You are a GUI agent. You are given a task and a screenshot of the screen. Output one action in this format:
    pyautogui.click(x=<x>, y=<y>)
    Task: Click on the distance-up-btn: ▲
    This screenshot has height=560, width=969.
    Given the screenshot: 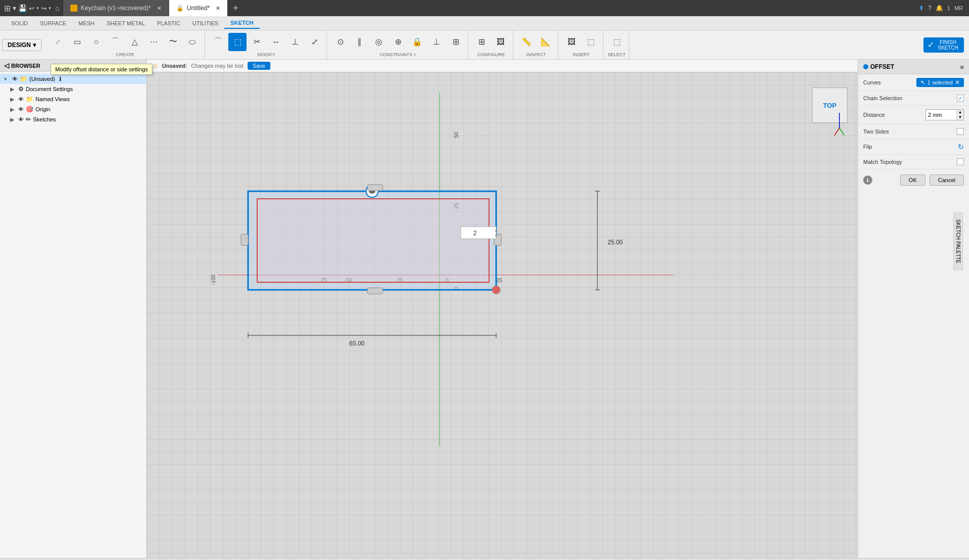 What is the action you would take?
    pyautogui.click(x=960, y=112)
    